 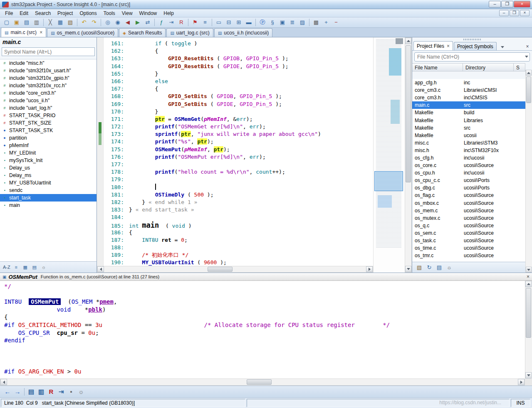 What do you see at coordinates (71, 392) in the screenshot?
I see `lock-icon: ▪` at bounding box center [71, 392].